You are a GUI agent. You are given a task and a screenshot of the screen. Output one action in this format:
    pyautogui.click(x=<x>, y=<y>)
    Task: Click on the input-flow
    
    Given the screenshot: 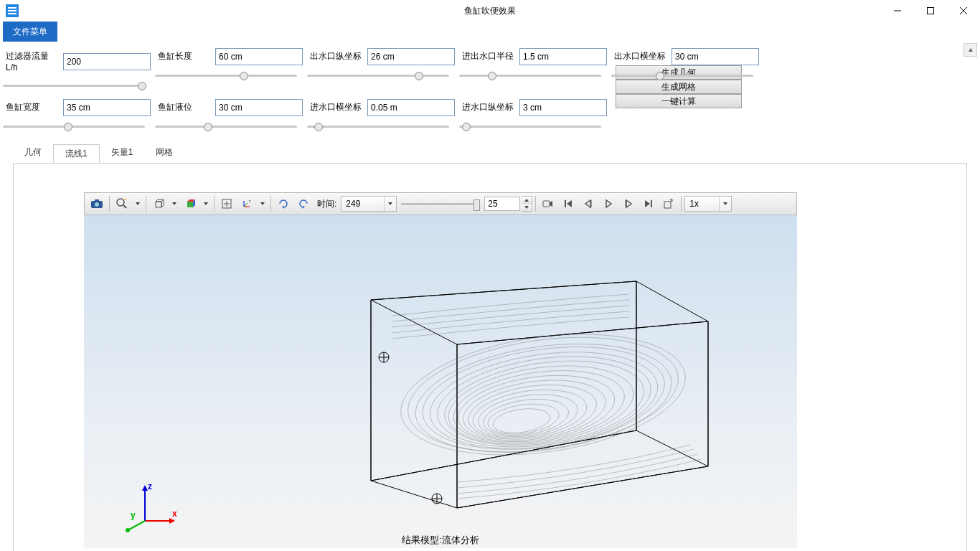 What is the action you would take?
    pyautogui.click(x=107, y=62)
    